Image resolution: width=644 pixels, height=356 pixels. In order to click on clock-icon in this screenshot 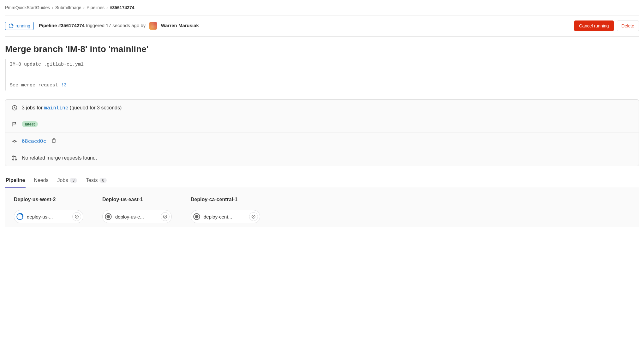, I will do `click(15, 108)`.